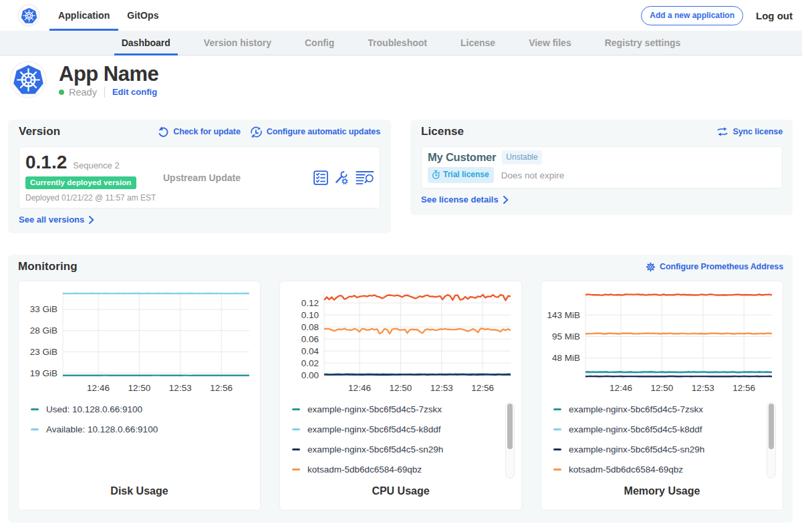 The image size is (802, 532). I want to click on subnav-item-license: License, so click(478, 43).